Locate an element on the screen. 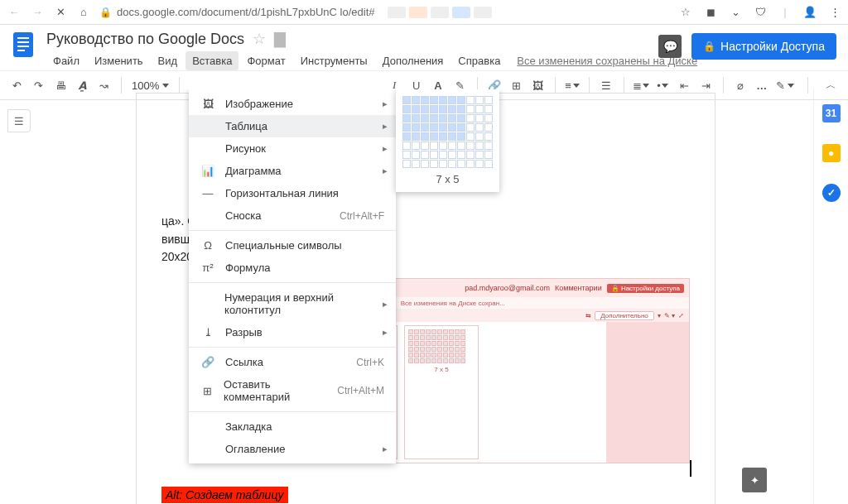 The image size is (848, 504). indent-icon: ⇥ is located at coordinates (706, 85).